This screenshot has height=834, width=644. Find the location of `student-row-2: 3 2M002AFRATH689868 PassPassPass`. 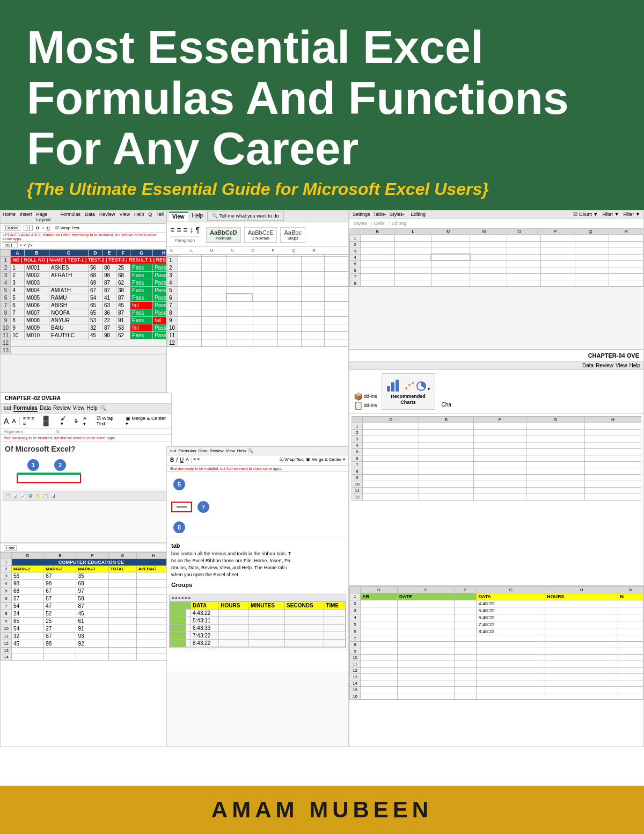

student-row-2: 3 2M002AFRATH689868 PassPassPass is located at coordinates (84, 275).